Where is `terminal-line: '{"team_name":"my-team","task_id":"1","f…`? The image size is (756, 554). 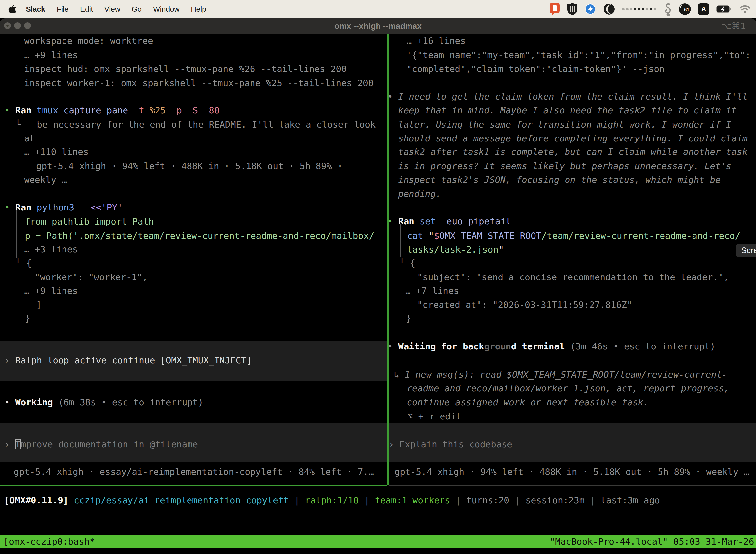 terminal-line: '{"team_name":"my-team","task_id":"1","f… is located at coordinates (578, 55).